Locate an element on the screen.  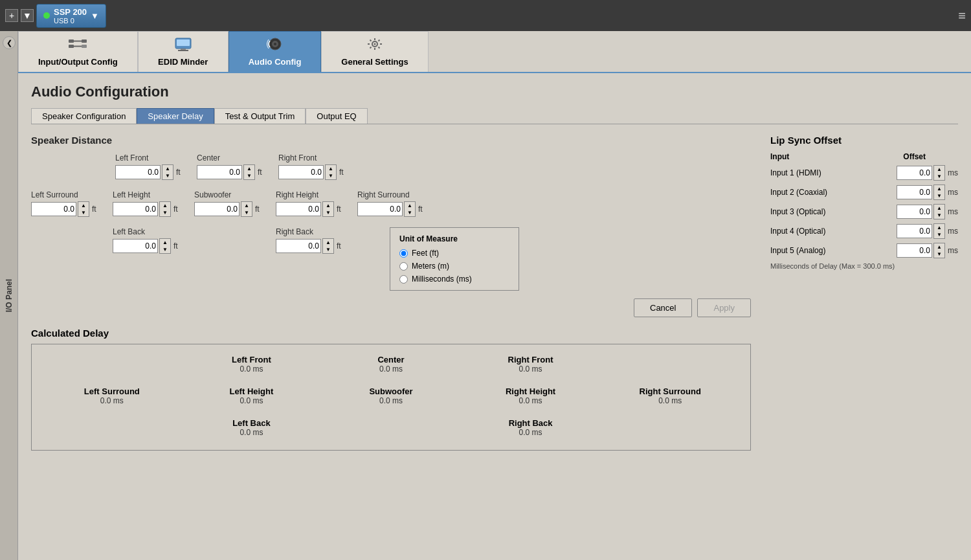
ls-input-1-group: ▲ ▼ ms is located at coordinates (927, 173).